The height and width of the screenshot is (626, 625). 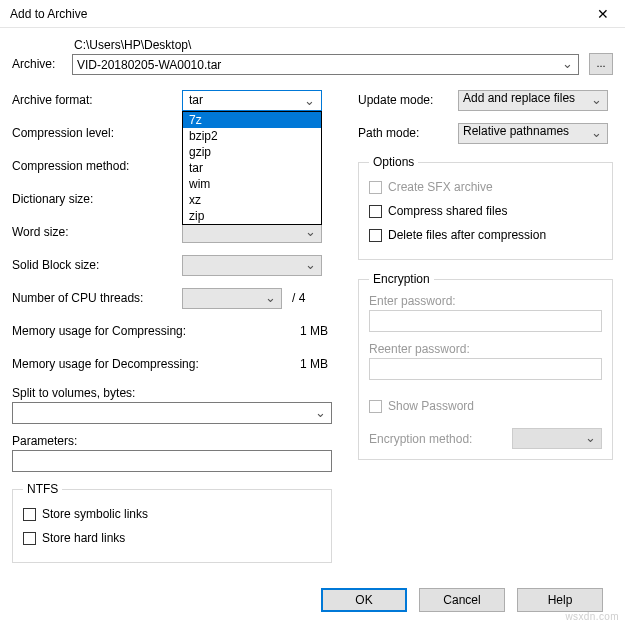 What do you see at coordinates (97, 265) in the screenshot?
I see `solid-block-label: Solid Block size:` at bounding box center [97, 265].